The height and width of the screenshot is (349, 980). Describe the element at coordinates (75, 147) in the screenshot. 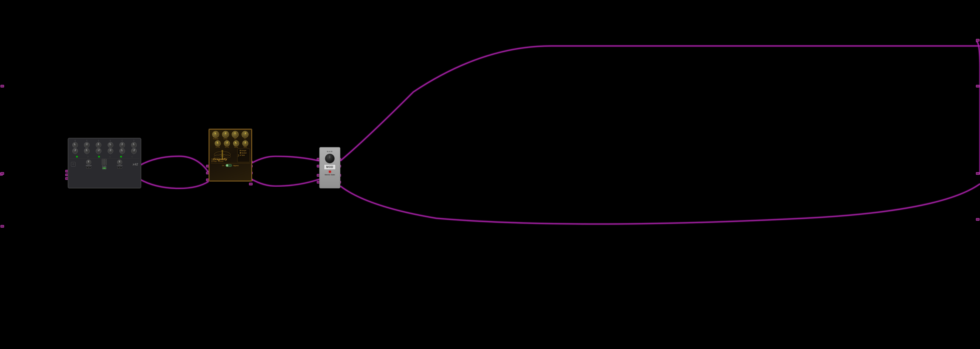

I see `eq-band-1: G +4 V` at that location.